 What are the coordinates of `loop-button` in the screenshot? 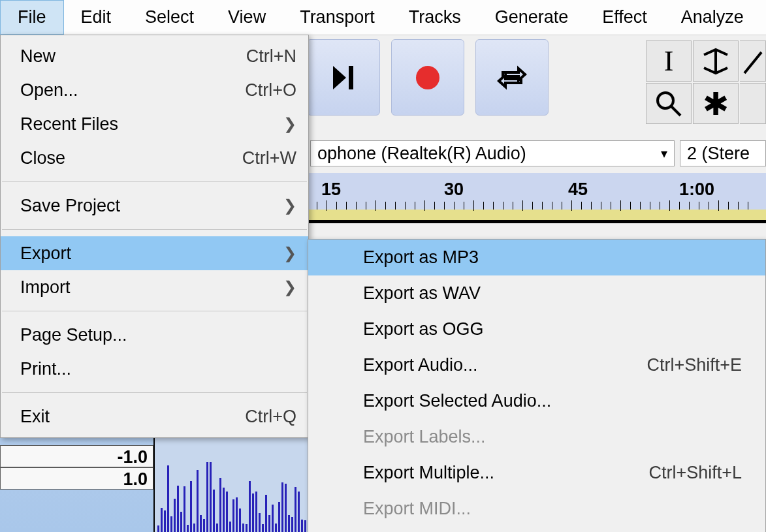 It's located at (512, 77).